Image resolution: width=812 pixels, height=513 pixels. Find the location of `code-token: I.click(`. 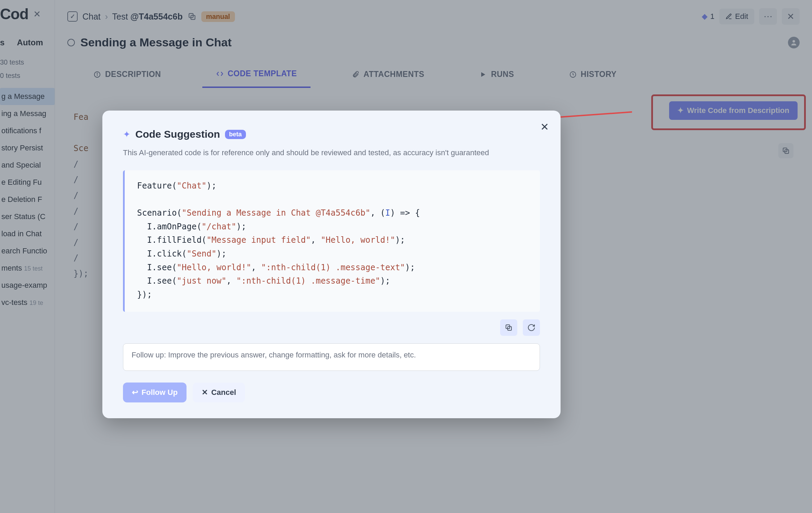

code-token: I.click( is located at coordinates (162, 254).